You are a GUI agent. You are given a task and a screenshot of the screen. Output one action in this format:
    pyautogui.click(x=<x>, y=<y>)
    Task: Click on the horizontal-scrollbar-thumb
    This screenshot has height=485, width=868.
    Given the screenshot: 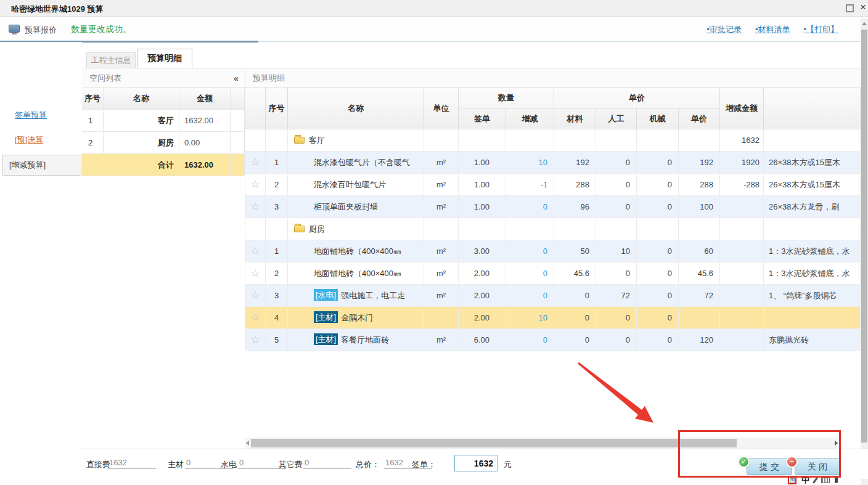 What is the action you would take?
    pyautogui.click(x=494, y=443)
    